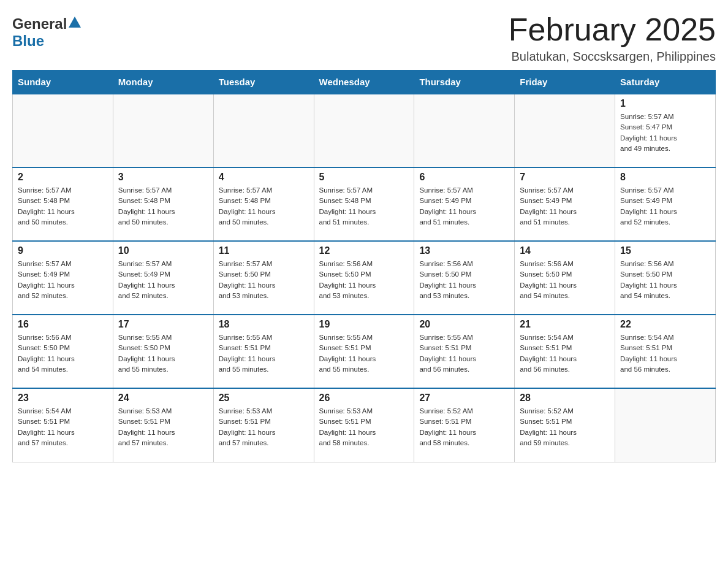 This screenshot has width=728, height=563. I want to click on day-number: 19, so click(364, 324).